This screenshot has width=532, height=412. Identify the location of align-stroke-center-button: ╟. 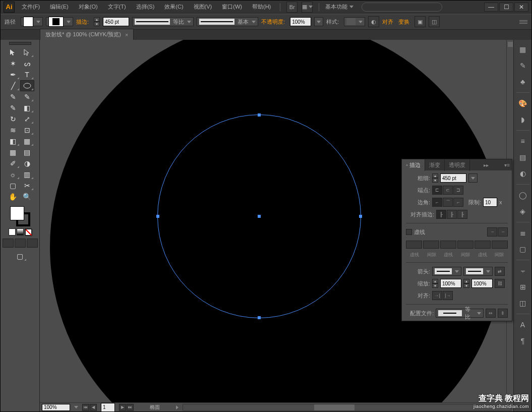
(441, 214).